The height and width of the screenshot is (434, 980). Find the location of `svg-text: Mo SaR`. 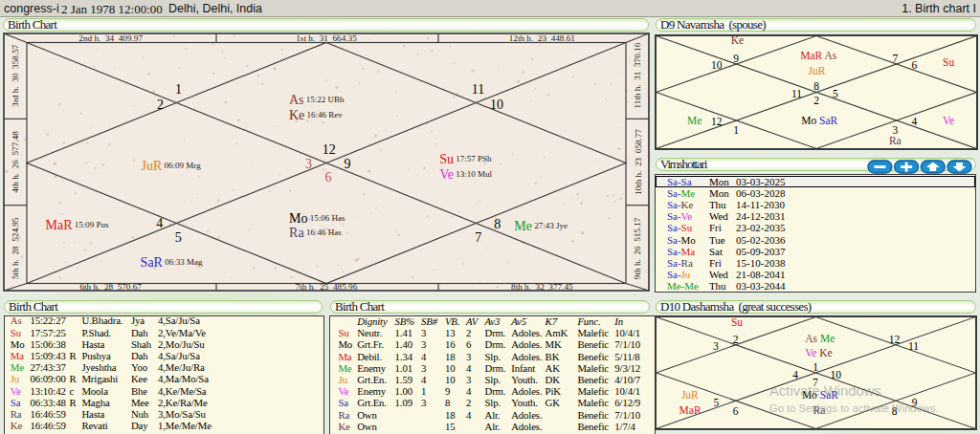

svg-text: Mo SaR is located at coordinates (819, 120).